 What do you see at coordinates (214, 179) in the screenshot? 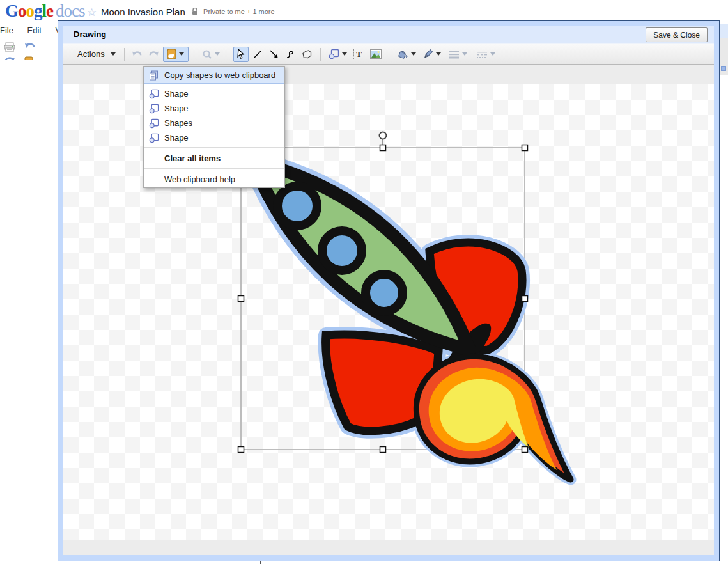
I see `menu-item-clipboard-help: Web clipboard help` at bounding box center [214, 179].